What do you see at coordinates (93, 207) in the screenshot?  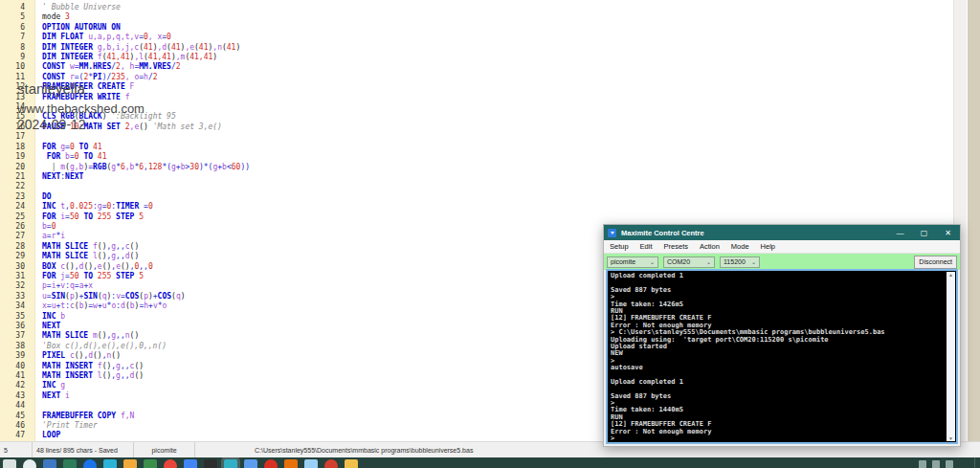 I see `code-text: INC t,0.025:g=0:TIMER =0` at bounding box center [93, 207].